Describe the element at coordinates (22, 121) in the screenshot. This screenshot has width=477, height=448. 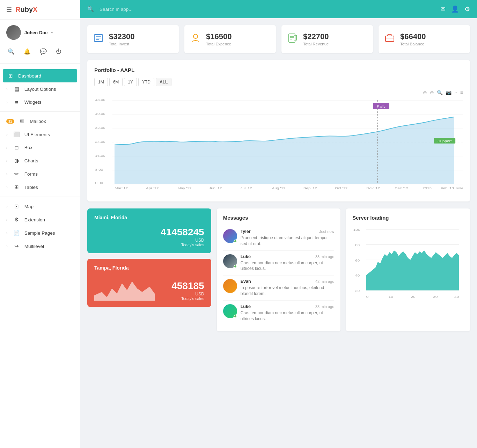
I see `mailbox-icon: ✉` at that location.